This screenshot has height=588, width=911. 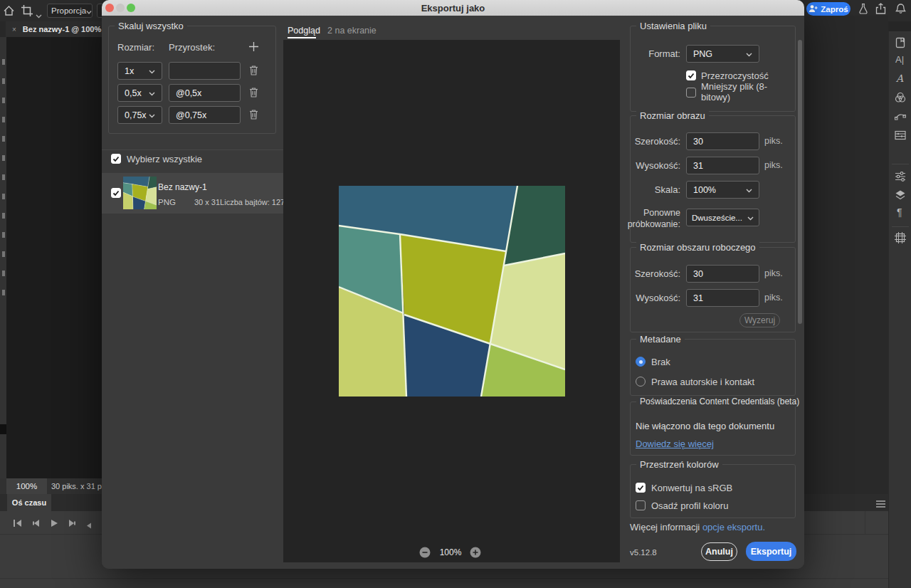 What do you see at coordinates (425, 554) in the screenshot?
I see `zoom-out-icon` at bounding box center [425, 554].